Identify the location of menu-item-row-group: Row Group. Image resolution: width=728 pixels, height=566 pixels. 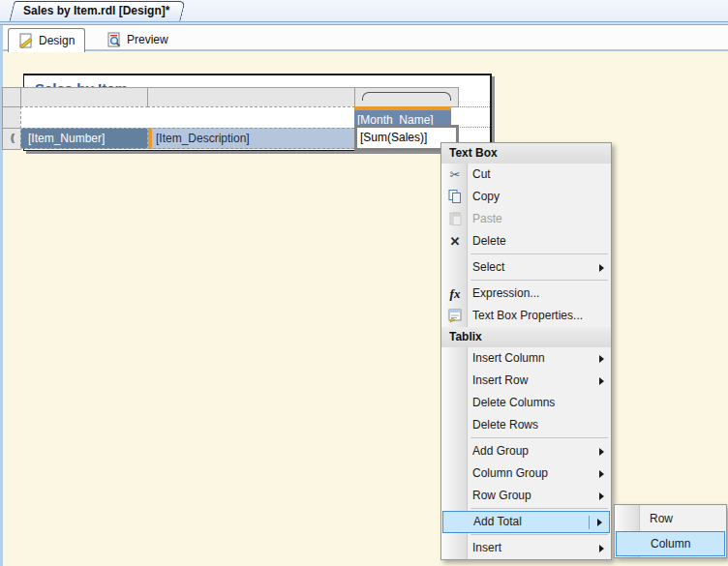
(527, 495).